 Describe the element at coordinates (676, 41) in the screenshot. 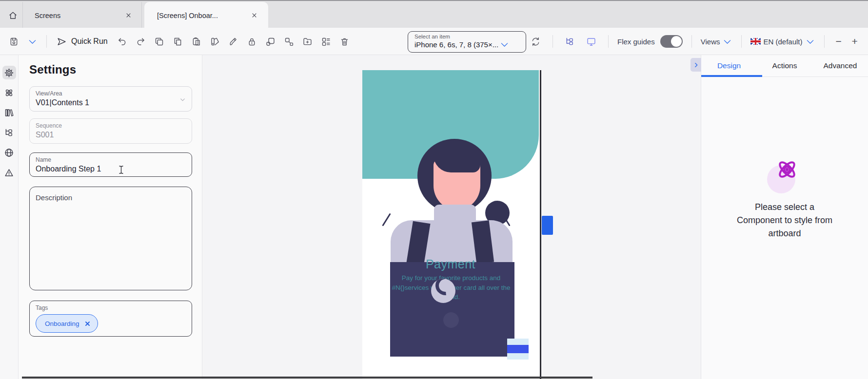

I see `toggle-knob` at that location.